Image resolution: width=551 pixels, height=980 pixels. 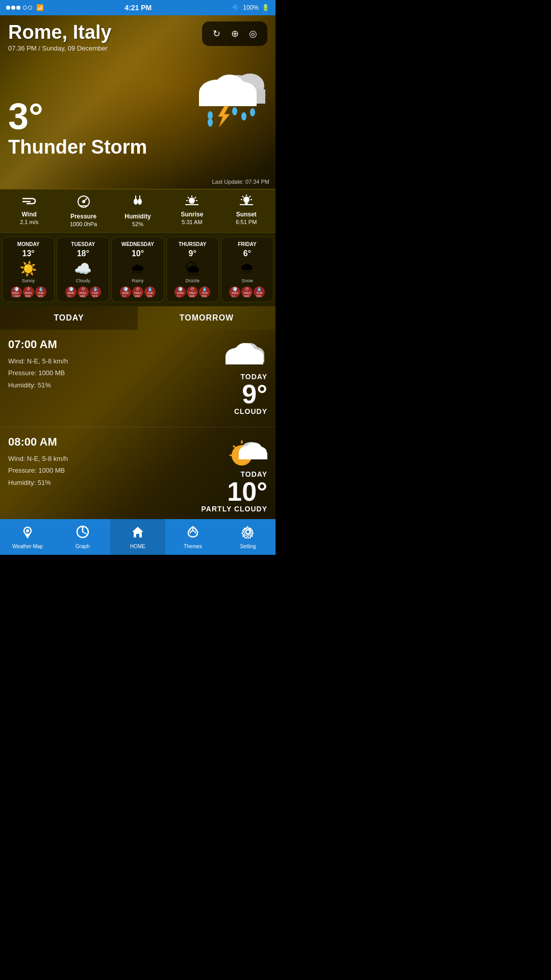 I want to click on detail-left-1: 07:00 AM Wind: N-E, 5-8 km/h Pressure: 1…, so click(x=97, y=376).